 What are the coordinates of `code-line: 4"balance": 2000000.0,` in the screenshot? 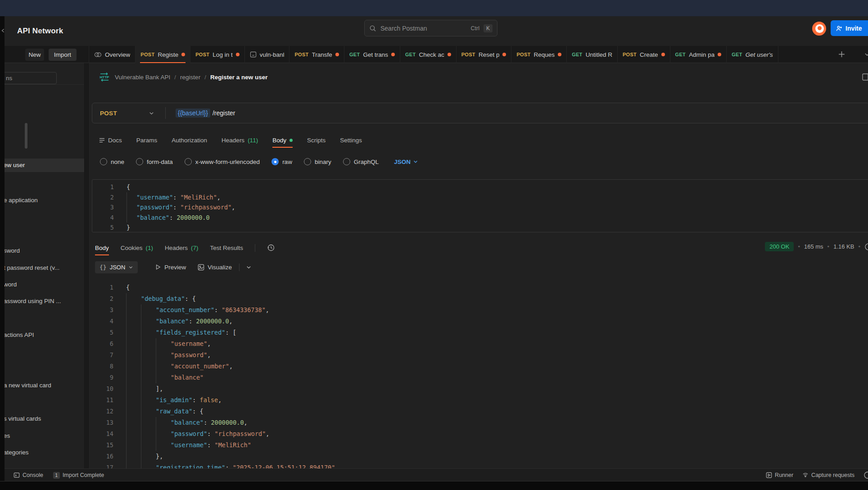 It's located at (480, 322).